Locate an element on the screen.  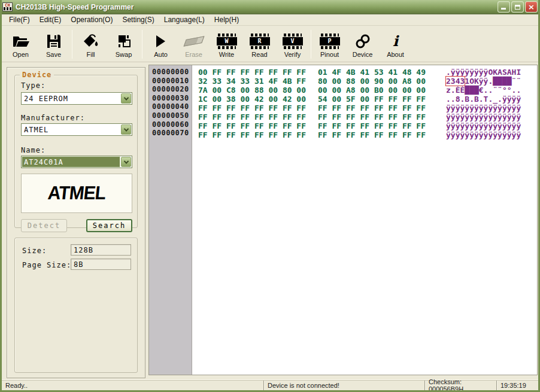
manufacturer-value: ATMEL is located at coordinates (71, 129).